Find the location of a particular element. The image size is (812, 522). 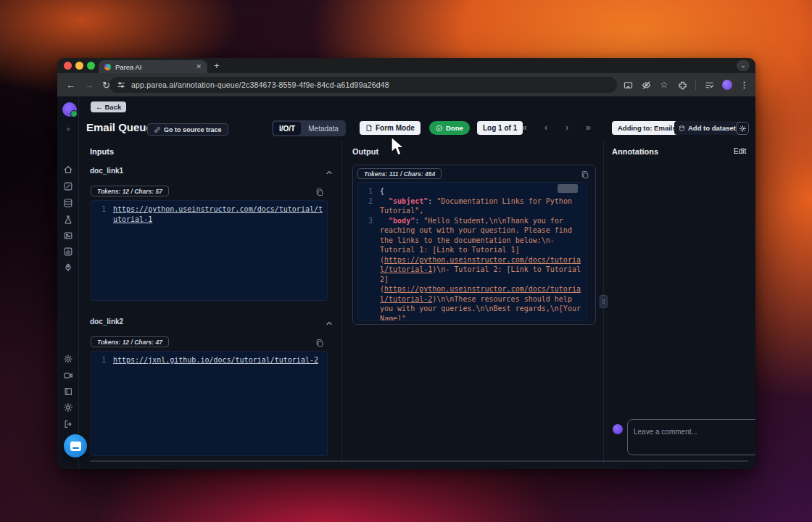

code-segment: : is located at coordinates (419, 220).